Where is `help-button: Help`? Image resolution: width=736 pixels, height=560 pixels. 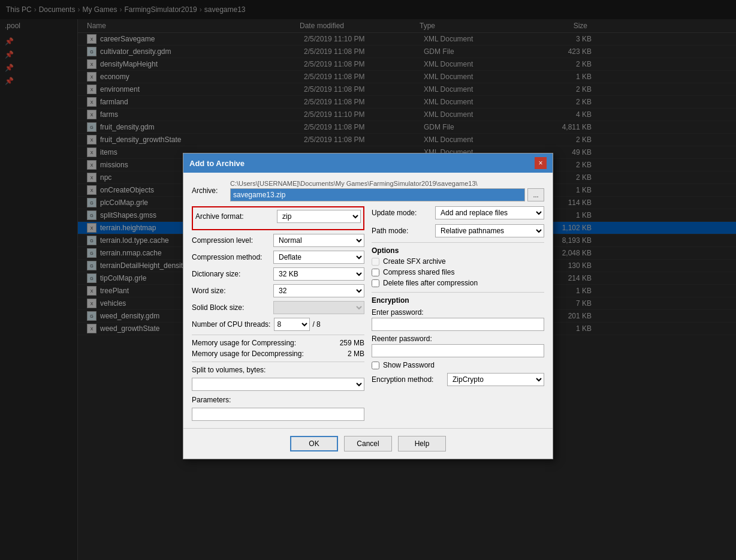 help-button: Help is located at coordinates (422, 444).